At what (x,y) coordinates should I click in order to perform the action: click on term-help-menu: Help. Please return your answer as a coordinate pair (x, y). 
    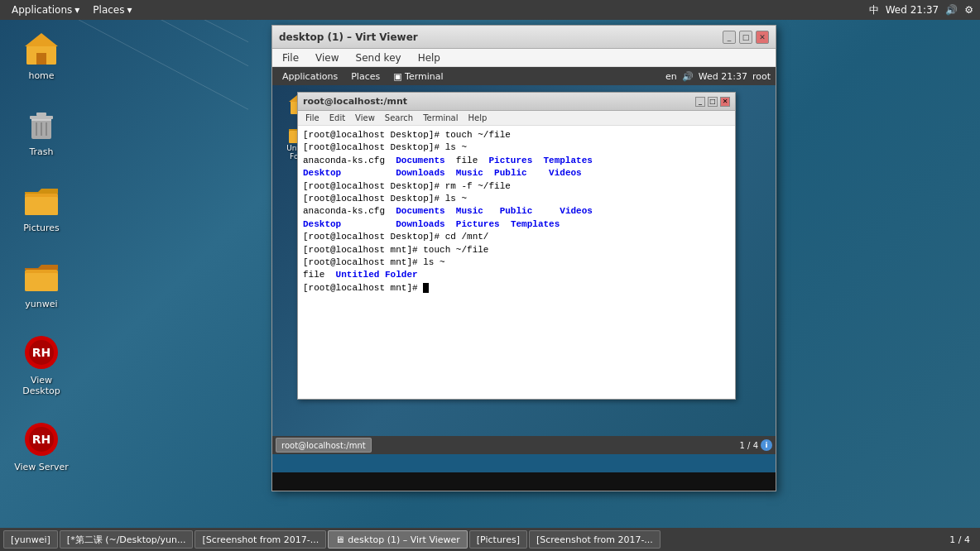
    Looking at the image, I should click on (477, 117).